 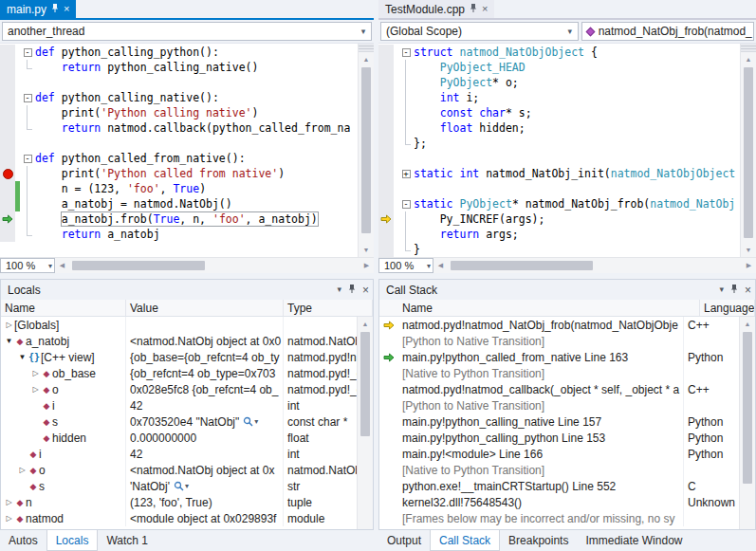 I want to click on collapse-plus-icon: +, so click(x=406, y=174).